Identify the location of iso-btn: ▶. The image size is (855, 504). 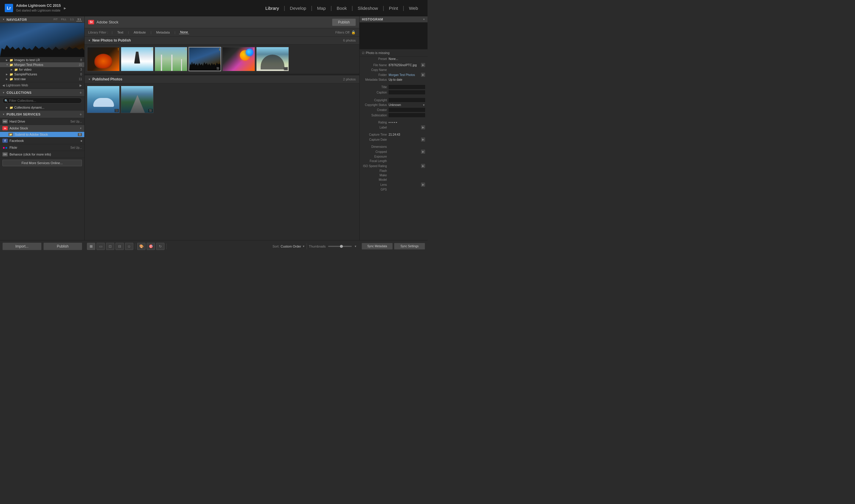
(423, 166).